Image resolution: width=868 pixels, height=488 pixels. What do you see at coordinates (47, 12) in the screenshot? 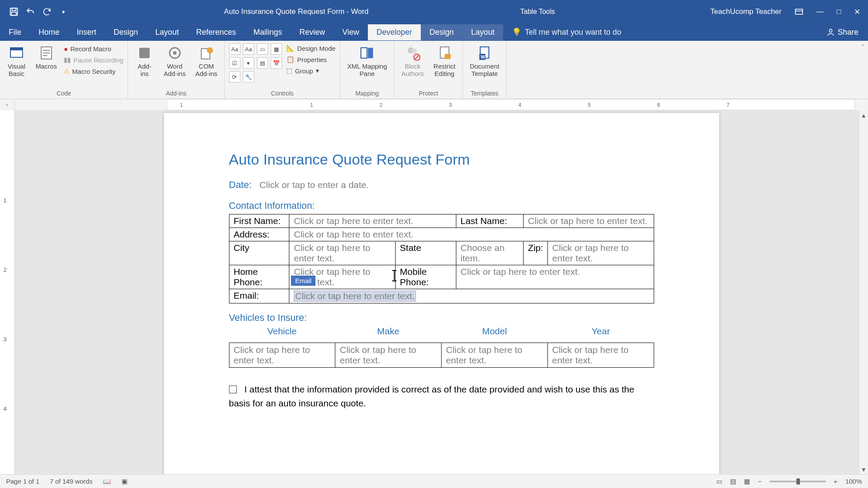
I see `redo-icon` at bounding box center [47, 12].